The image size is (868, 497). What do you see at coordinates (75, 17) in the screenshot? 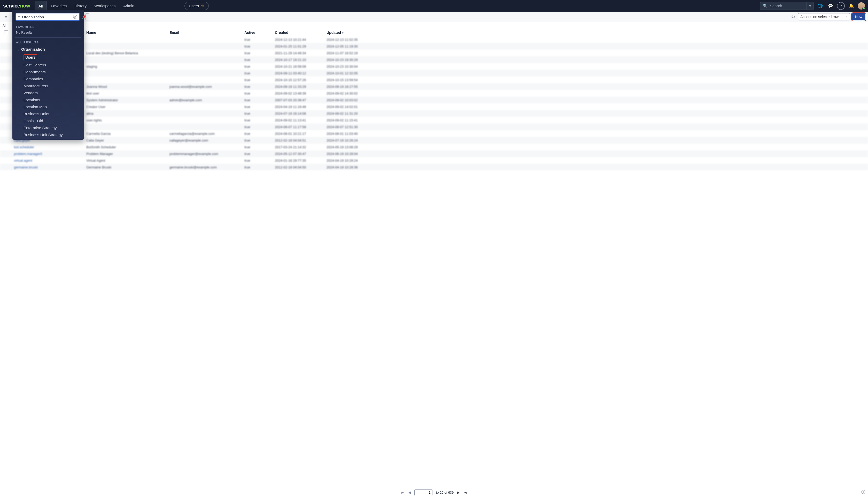
I see `clear-filter-icon: ✕` at bounding box center [75, 17].